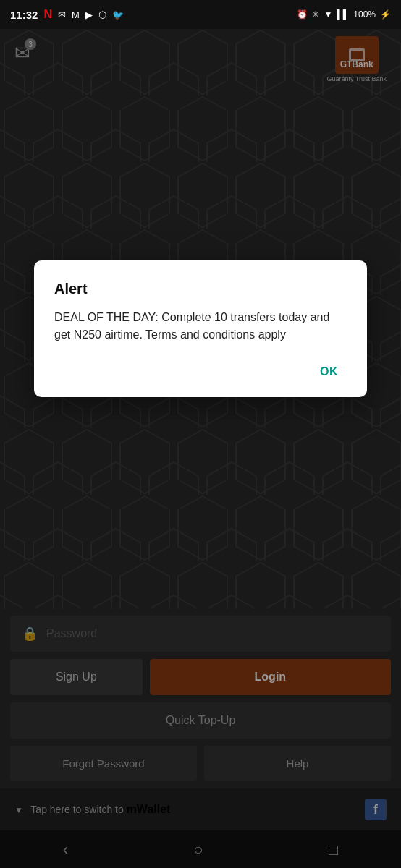 The height and width of the screenshot is (868, 401). I want to click on alert-modal: Alert DEAL OF THE DAY: Complete 10 trans…, so click(200, 328).